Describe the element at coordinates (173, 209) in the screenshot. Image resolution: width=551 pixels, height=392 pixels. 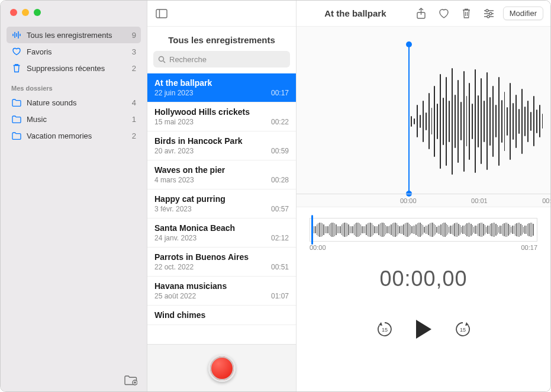
I see `recording-row-date: 3 févr. 2023` at that location.